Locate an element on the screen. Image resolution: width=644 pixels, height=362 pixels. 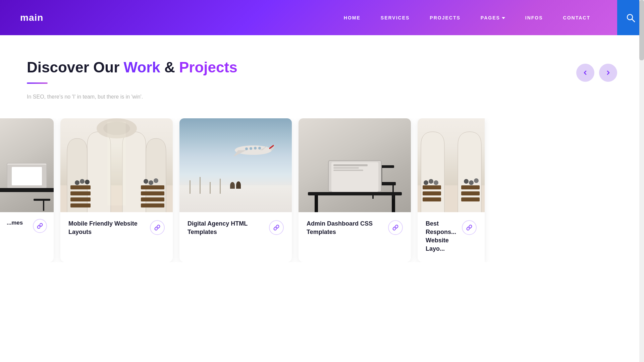
card-image-laptop is located at coordinates (27, 165).